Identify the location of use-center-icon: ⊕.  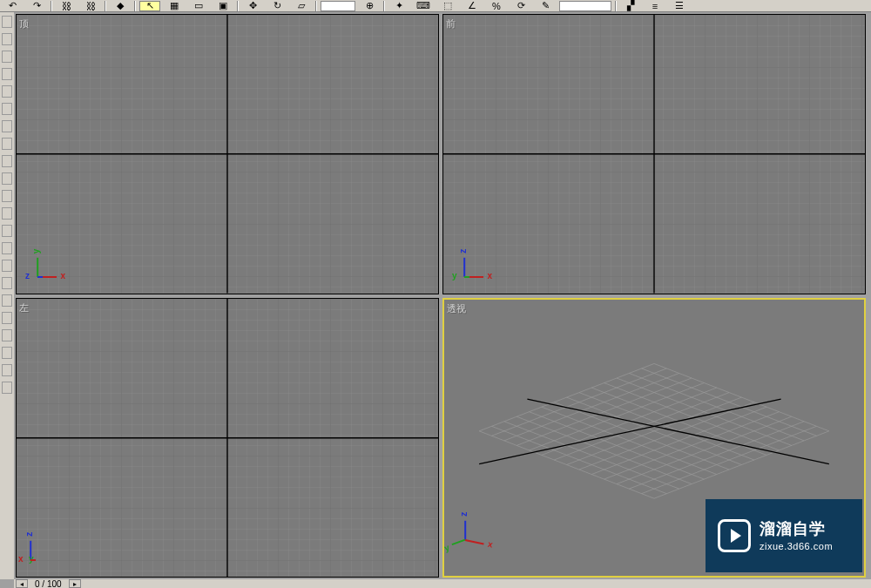
(369, 6).